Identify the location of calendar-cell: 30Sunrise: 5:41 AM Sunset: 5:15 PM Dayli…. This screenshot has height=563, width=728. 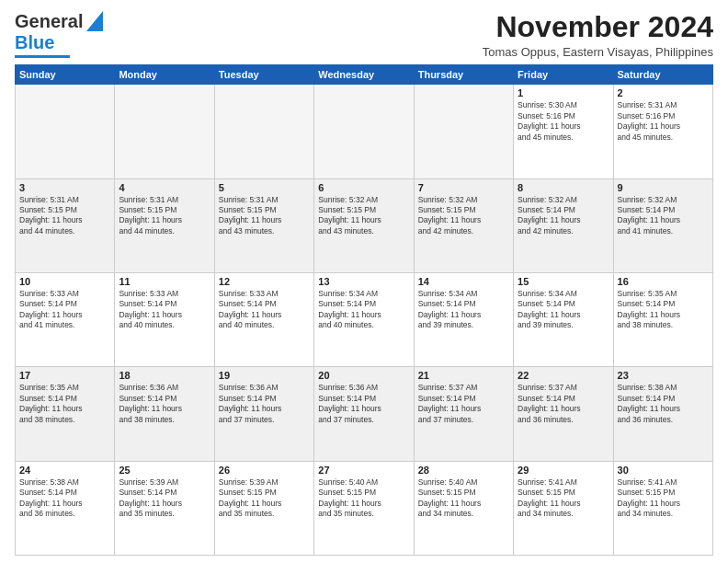
(663, 508).